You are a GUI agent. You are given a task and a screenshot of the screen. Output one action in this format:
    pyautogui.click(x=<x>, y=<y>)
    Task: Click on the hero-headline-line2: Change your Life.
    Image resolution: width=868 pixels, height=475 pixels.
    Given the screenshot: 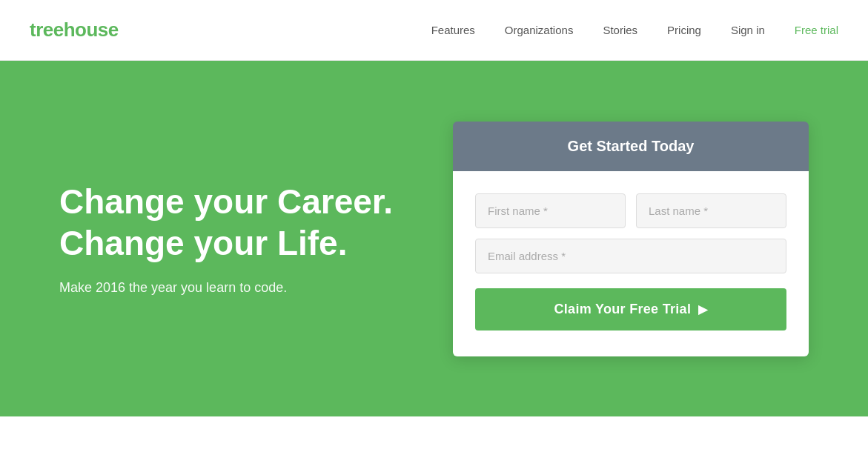 What is the action you would take?
    pyautogui.click(x=203, y=243)
    